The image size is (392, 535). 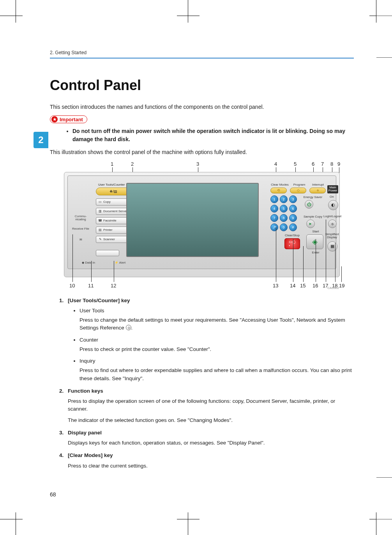 What do you see at coordinates (132, 164) in the screenshot?
I see `callout-2: 2` at bounding box center [132, 164].